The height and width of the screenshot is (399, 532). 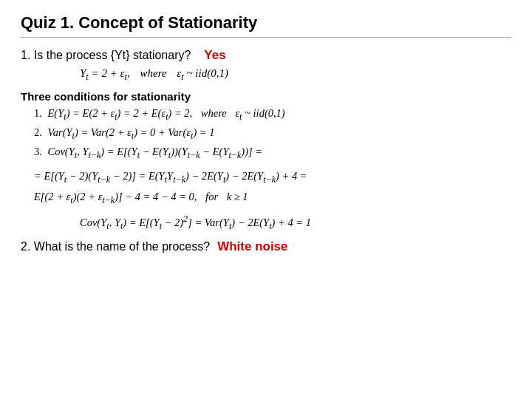 What do you see at coordinates (266, 96) in the screenshot?
I see `three-conditions-label: Three conditions for stationarity` at bounding box center [266, 96].